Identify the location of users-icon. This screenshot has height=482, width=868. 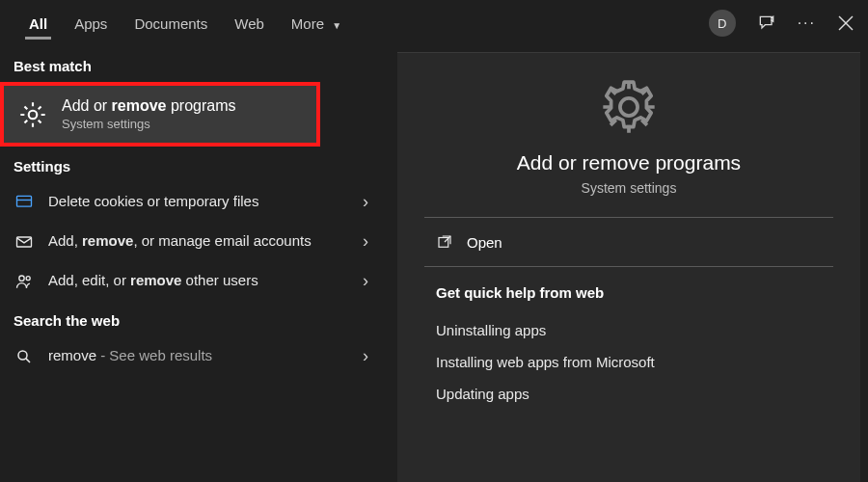
(24, 281).